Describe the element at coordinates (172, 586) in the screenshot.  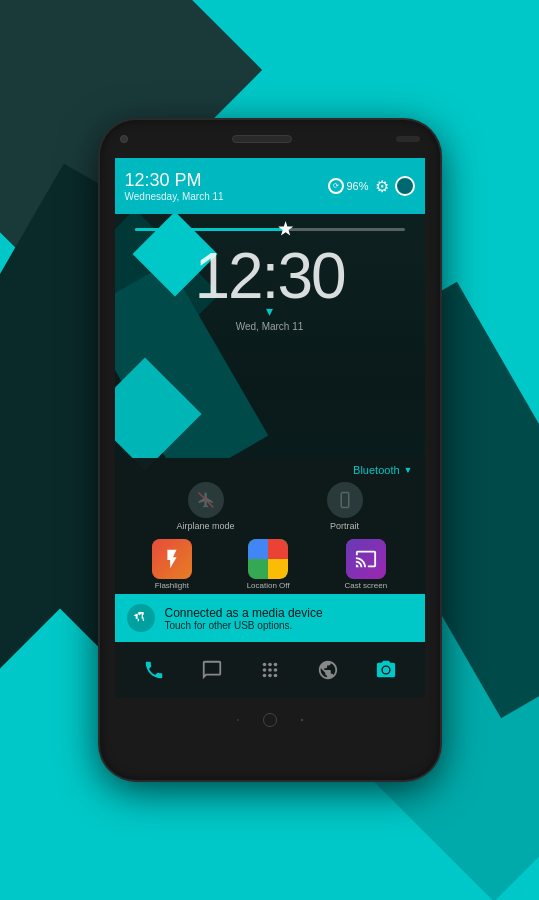
I see `flashlight-label: Flashlight` at that location.